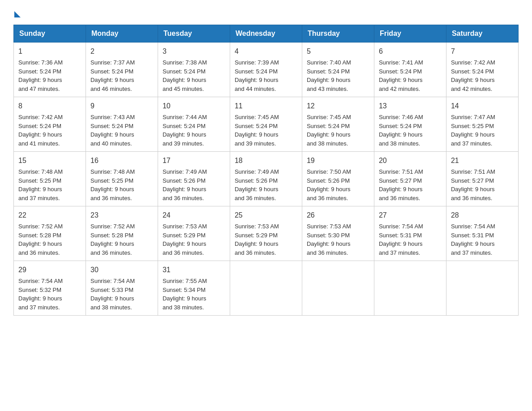 Image resolution: width=532 pixels, height=411 pixels. What do you see at coordinates (482, 179) in the screenshot?
I see `calendar-cell: 21 Sunrise: 7:51 AMSunset: 5:27 PMDaylig…` at bounding box center [482, 179].